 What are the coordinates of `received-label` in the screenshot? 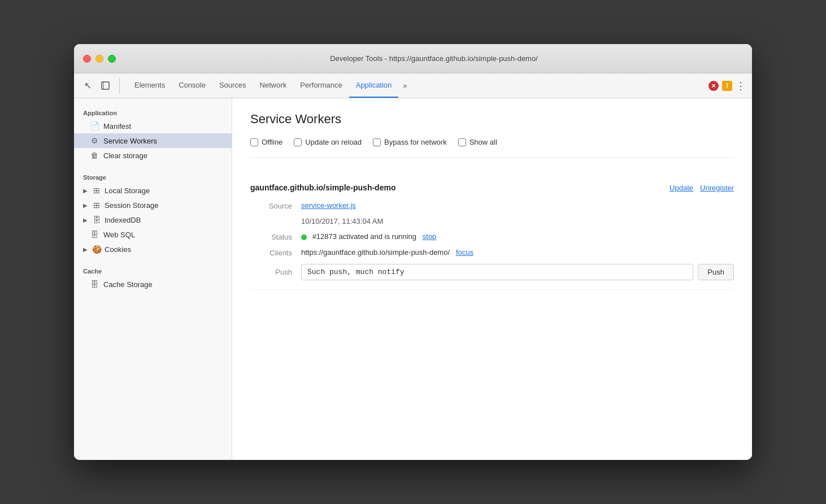 It's located at (276, 217).